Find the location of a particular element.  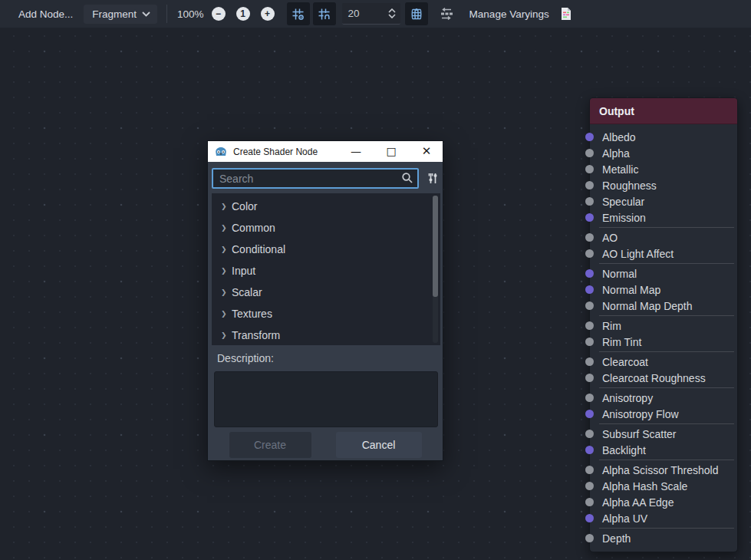

tree-item-label: Common is located at coordinates (253, 228).